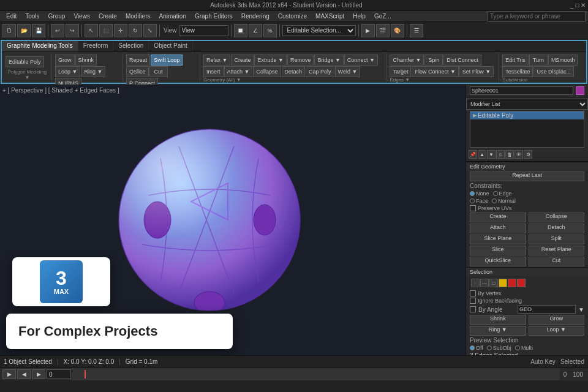 The width and height of the screenshot is (588, 392). What do you see at coordinates (106, 31) in the screenshot?
I see `select-region-button: ⬚` at bounding box center [106, 31].